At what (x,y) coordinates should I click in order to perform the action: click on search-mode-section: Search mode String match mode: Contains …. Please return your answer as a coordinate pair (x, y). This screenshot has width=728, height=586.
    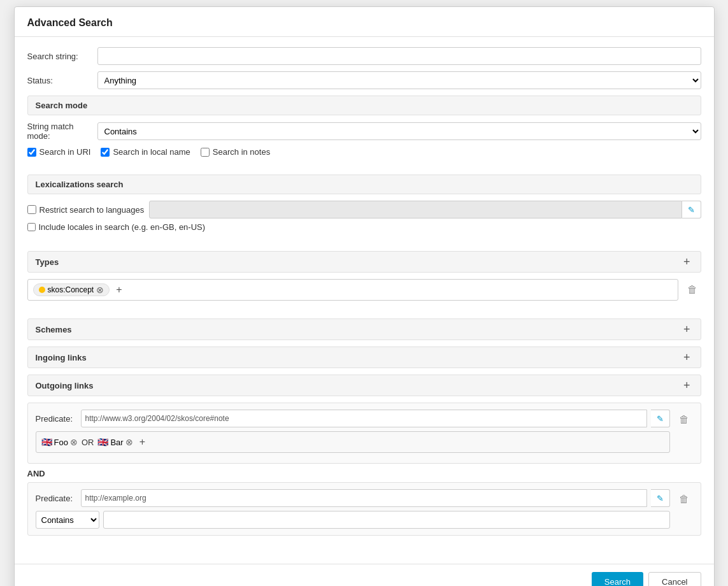
    Looking at the image, I should click on (364, 132).